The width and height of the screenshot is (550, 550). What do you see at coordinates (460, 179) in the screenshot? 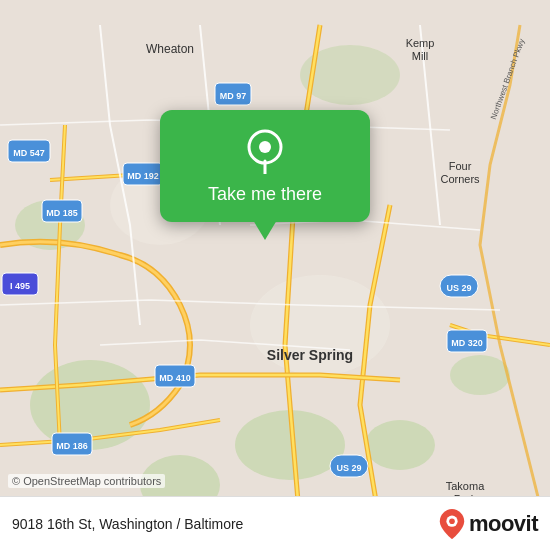
I see `svg-text: Corners` at bounding box center [460, 179].